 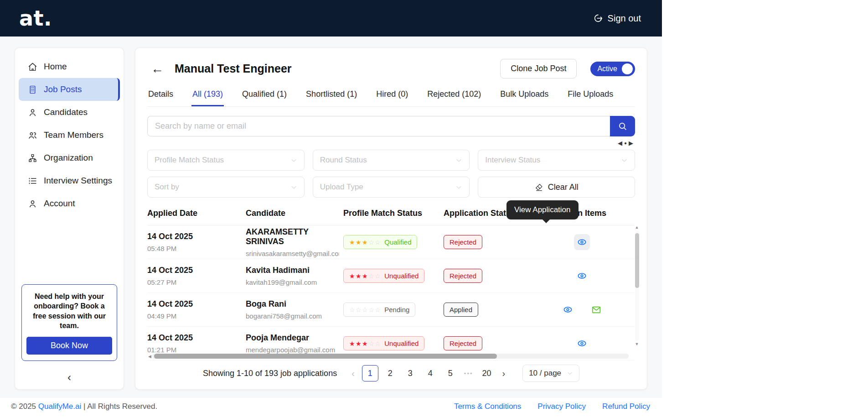 What do you see at coordinates (84, 407) in the screenshot?
I see `copyright-text: © 2025 QualifyMe.ai | All Rights Reserve…` at bounding box center [84, 407].